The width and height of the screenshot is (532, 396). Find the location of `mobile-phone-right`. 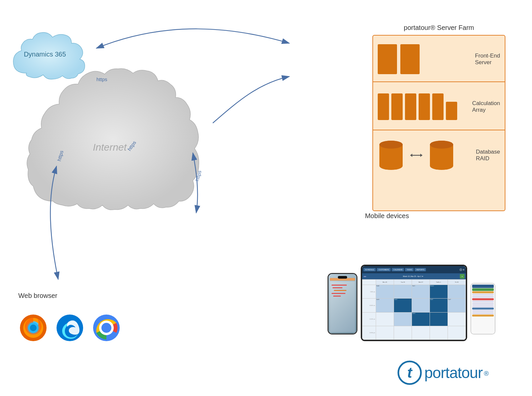

mobile-phone-right is located at coordinates (483, 309).